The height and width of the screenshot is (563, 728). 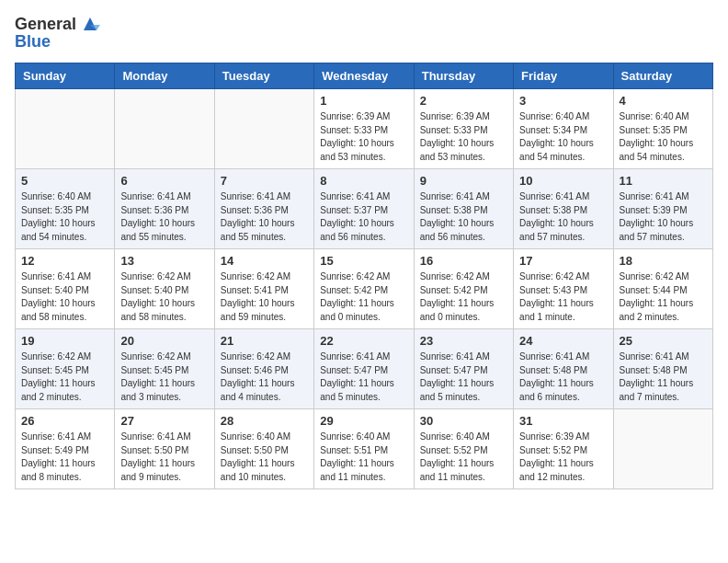 What do you see at coordinates (64, 180) in the screenshot?
I see `day-number: 5` at bounding box center [64, 180].